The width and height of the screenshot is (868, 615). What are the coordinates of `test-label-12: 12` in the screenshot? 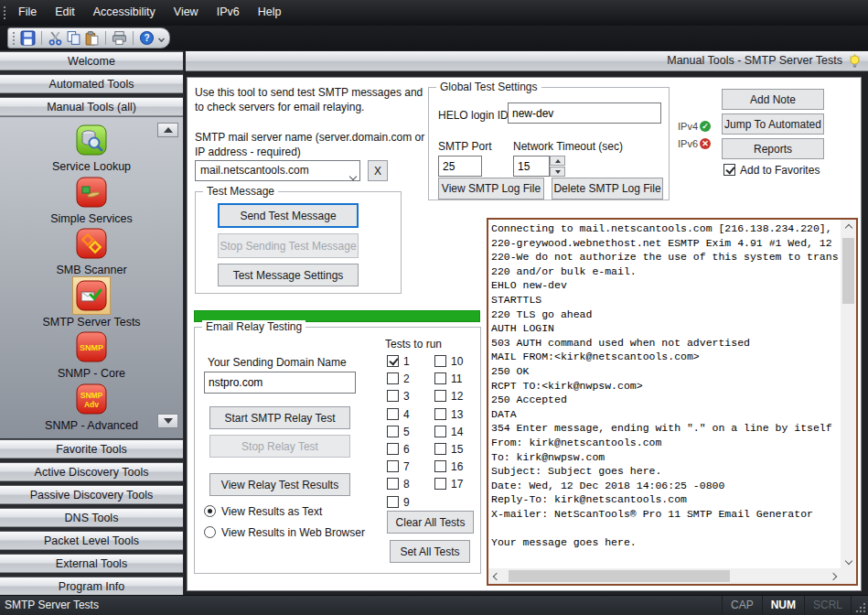 It's located at (457, 396).